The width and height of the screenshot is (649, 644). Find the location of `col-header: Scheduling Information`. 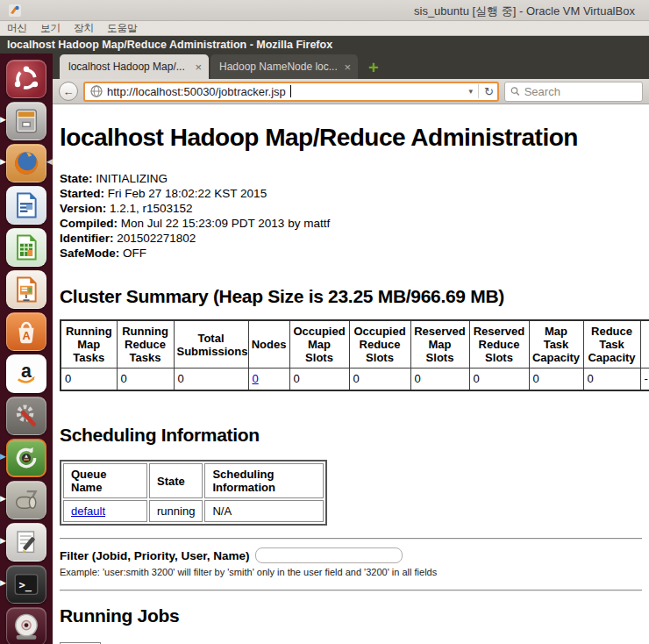

col-header: Scheduling Information is located at coordinates (264, 481).